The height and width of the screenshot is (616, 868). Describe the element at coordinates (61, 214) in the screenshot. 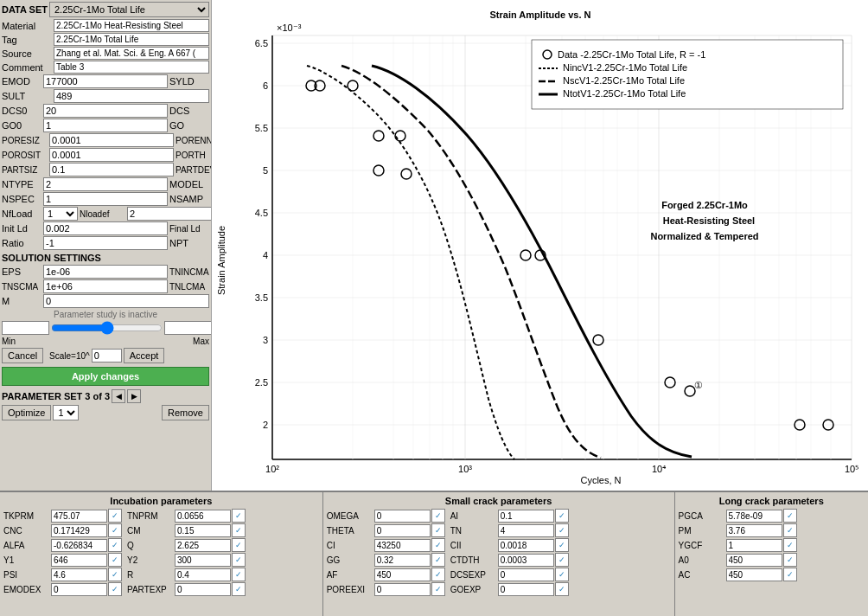

I see `nfload-select: 1` at that location.